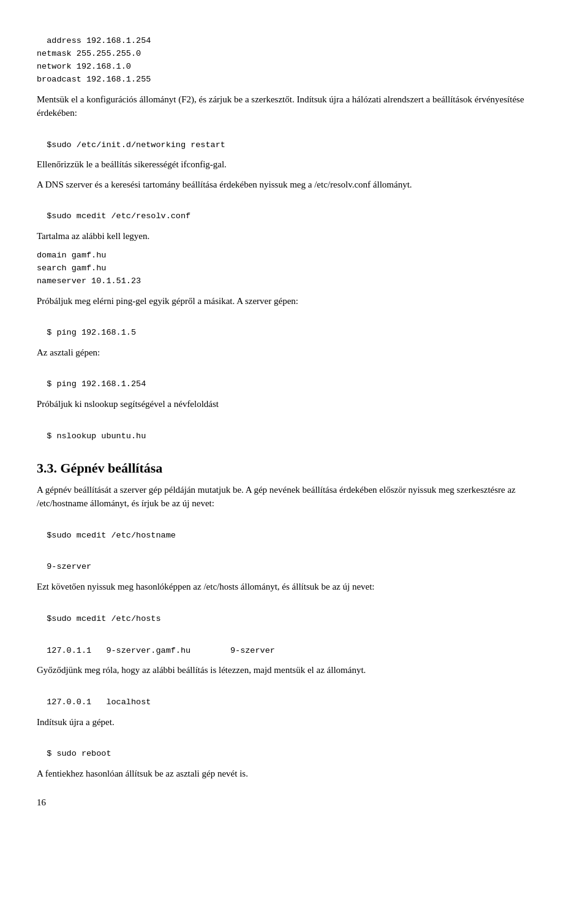 The width and height of the screenshot is (588, 901). Describe the element at coordinates (294, 430) in the screenshot. I see `cmd-nslookup: $ nslookup ubuntu.hu` at that location.